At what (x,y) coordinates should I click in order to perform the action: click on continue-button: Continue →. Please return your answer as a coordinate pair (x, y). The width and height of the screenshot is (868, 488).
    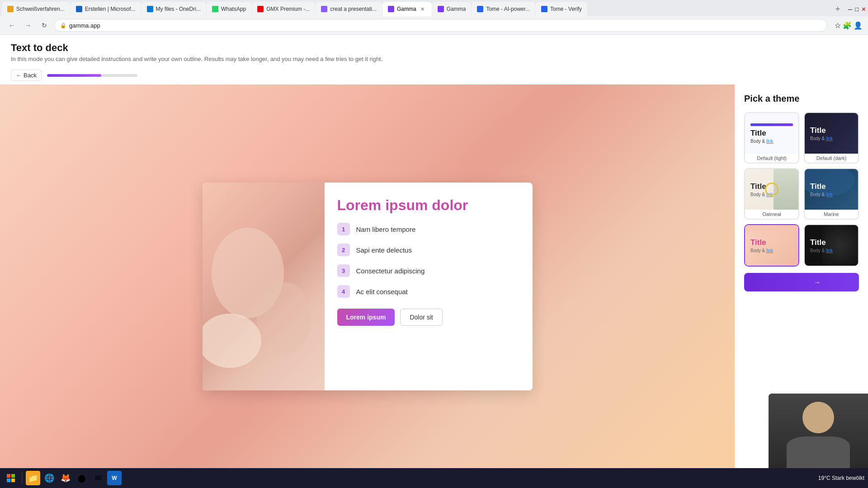
    Looking at the image, I should click on (802, 282).